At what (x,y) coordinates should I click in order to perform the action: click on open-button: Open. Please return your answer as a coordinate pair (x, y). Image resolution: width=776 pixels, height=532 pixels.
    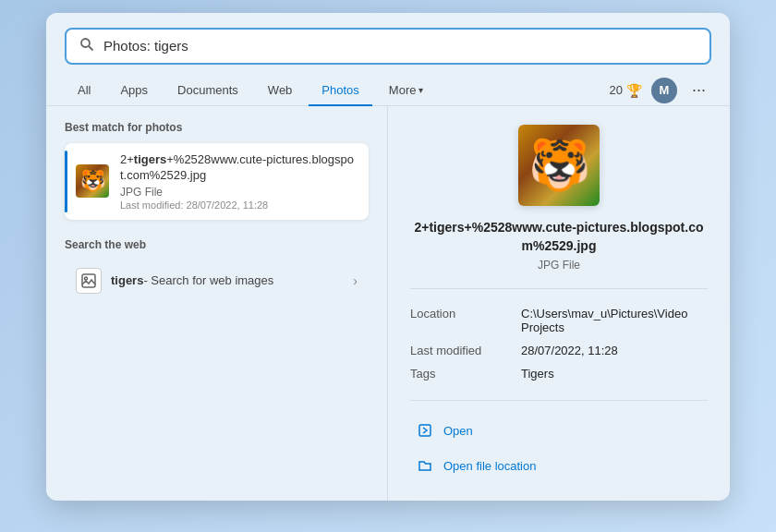
    Looking at the image, I should click on (559, 430).